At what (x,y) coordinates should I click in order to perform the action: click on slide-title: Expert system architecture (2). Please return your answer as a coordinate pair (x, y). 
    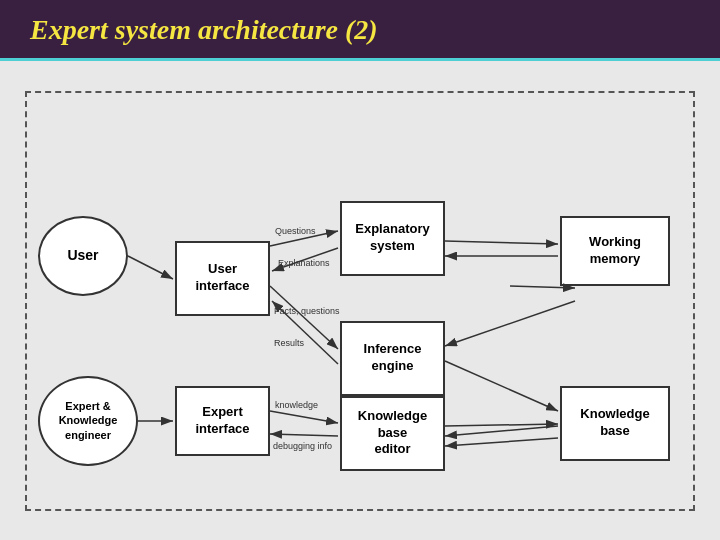
    Looking at the image, I should click on (360, 30).